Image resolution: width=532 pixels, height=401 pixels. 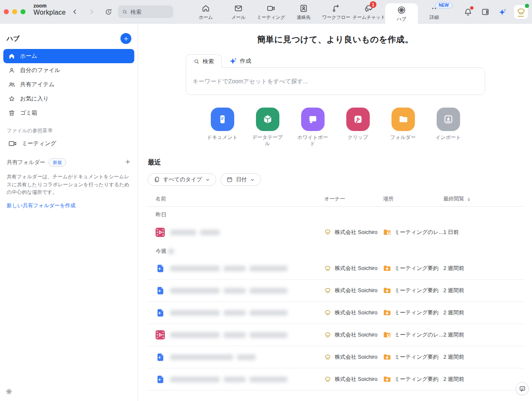 I want to click on history-button, so click(x=108, y=12).